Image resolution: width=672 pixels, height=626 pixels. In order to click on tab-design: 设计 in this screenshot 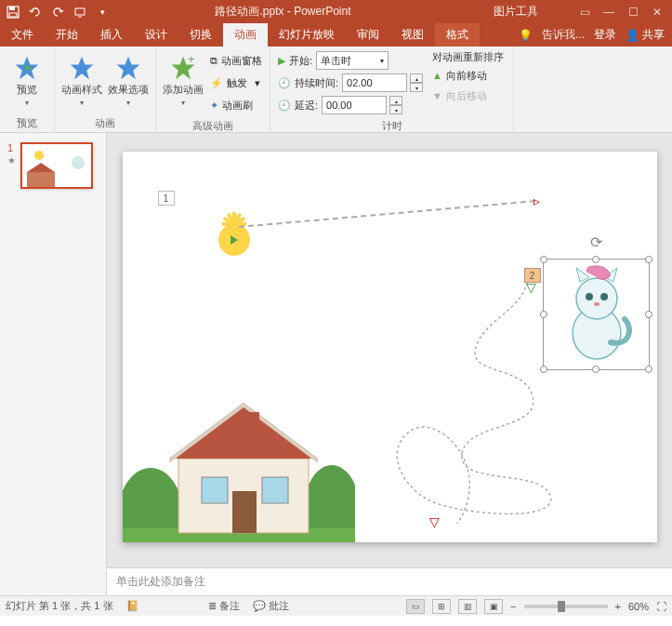, I will do `click(156, 35)`.